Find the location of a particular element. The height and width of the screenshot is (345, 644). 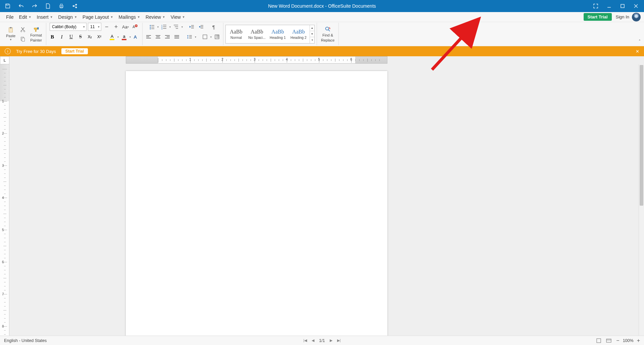

highlight-button: A is located at coordinates (112, 37).